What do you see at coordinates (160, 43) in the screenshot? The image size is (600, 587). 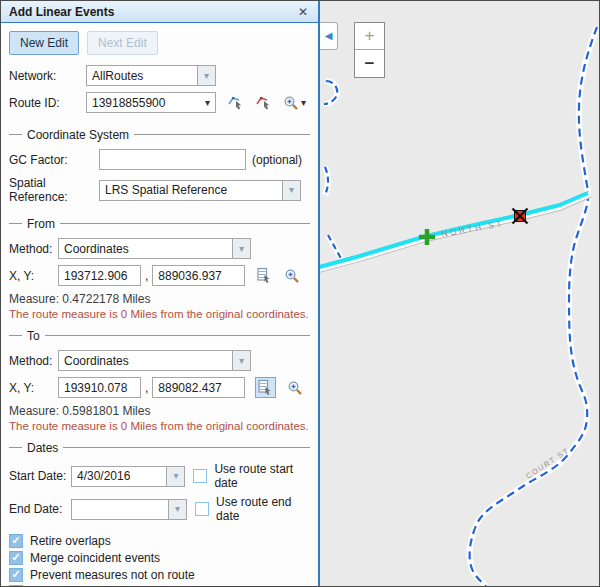 I see `edit-buttons-row: New Edit Next Edit` at bounding box center [160, 43].